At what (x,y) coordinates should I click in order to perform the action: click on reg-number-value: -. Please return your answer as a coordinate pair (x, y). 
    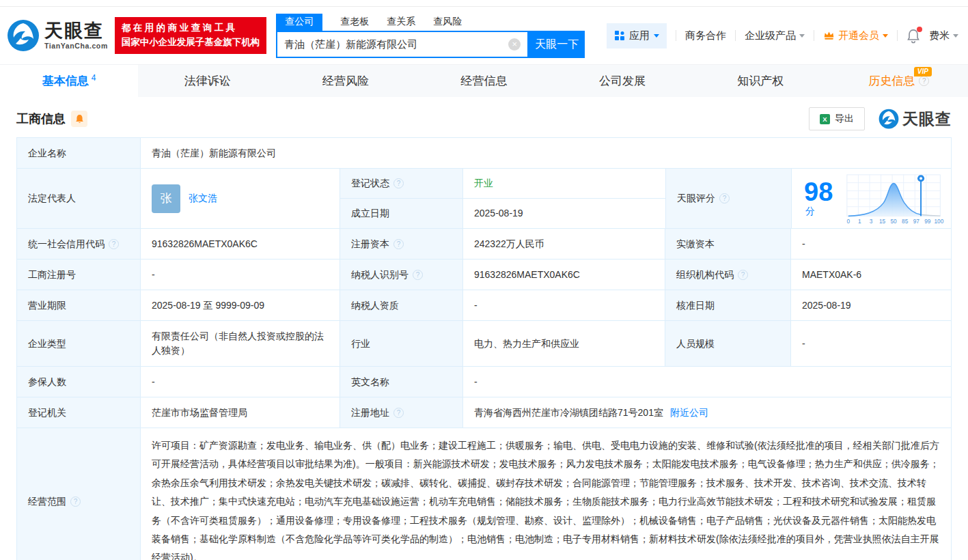
    Looking at the image, I should click on (240, 275).